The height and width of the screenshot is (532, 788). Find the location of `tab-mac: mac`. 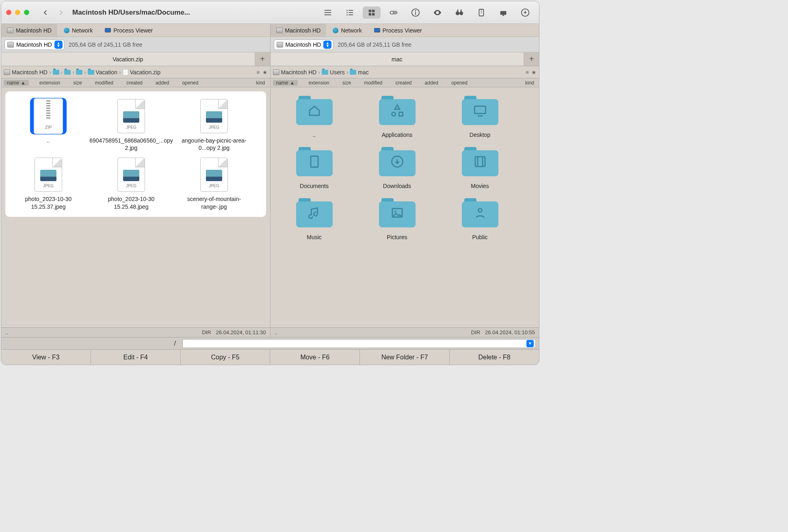

tab-mac: mac is located at coordinates (397, 59).